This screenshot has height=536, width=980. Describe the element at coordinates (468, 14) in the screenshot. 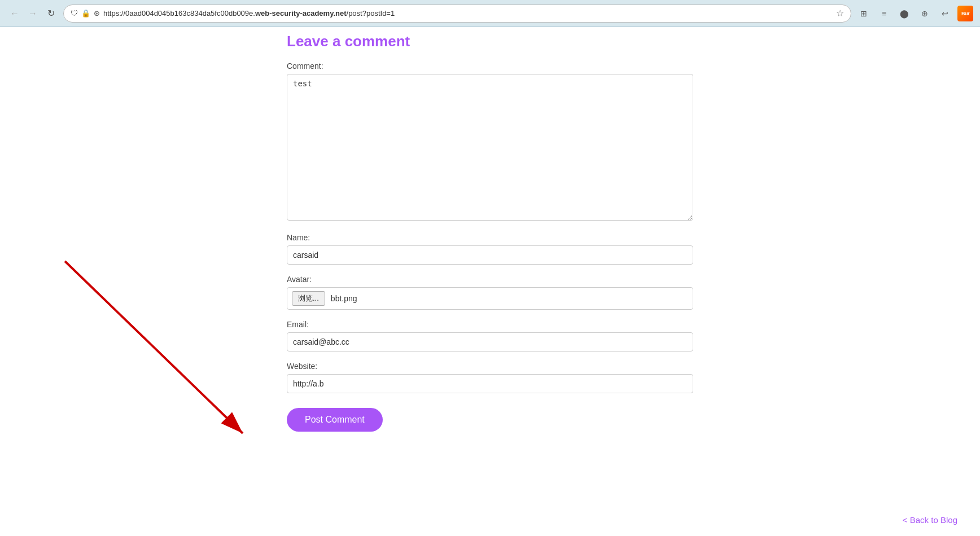

I see `url-text: https://0aad004d045b163c834da5fc00db009e…` at that location.